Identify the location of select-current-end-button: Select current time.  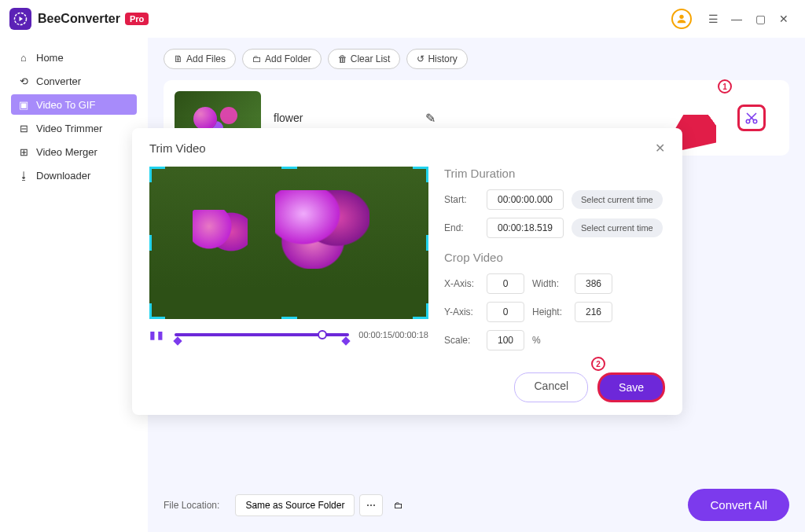
(617, 228).